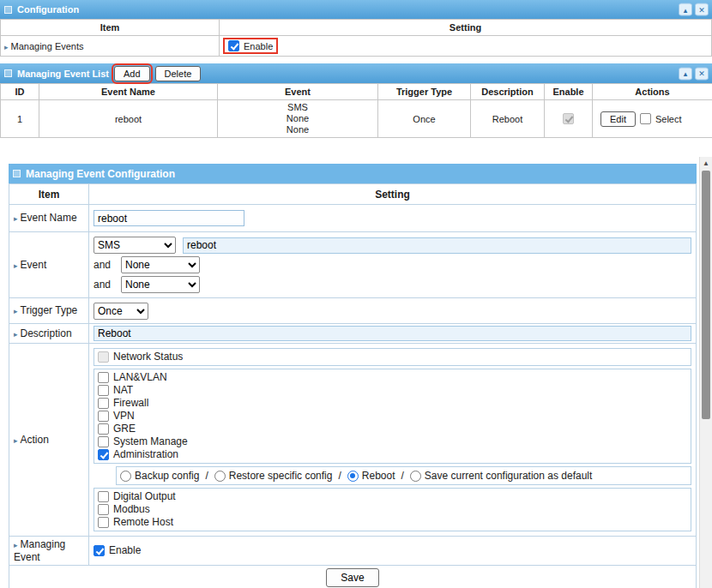 The image size is (712, 588). What do you see at coordinates (356, 9) in the screenshot?
I see `configuration-header: Configuration ▴ ✕` at bounding box center [356, 9].